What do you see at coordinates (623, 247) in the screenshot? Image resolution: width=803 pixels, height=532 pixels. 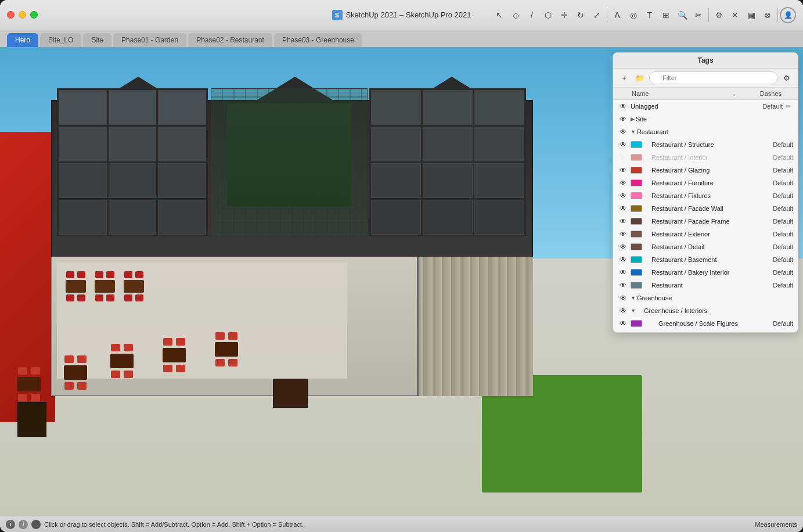 I see `eye-icon-restaurant-detail: 👁` at bounding box center [623, 247].